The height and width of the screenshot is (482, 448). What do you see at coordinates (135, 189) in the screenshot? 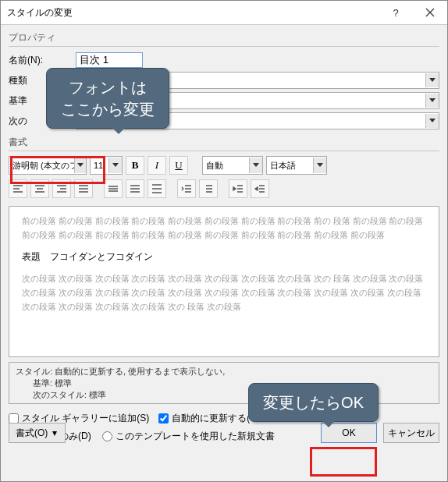
I see `line-spacing-15-button` at bounding box center [135, 189].